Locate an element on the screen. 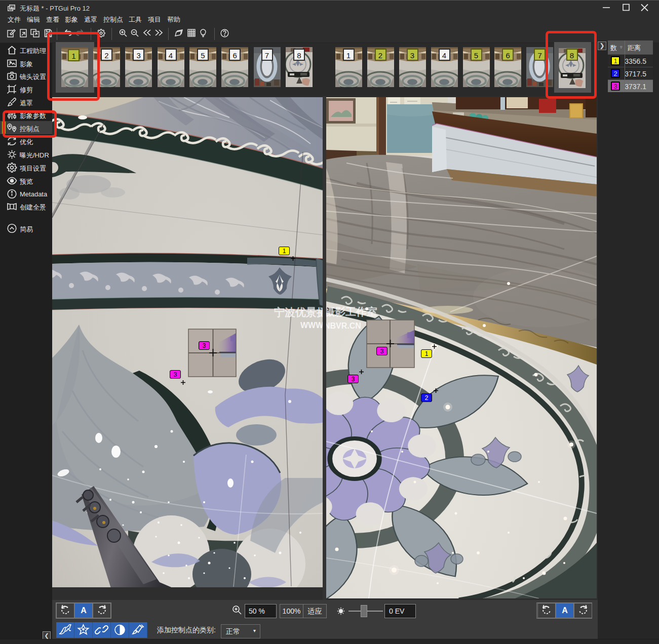  svg-text: NBVR.CN is located at coordinates (343, 326).